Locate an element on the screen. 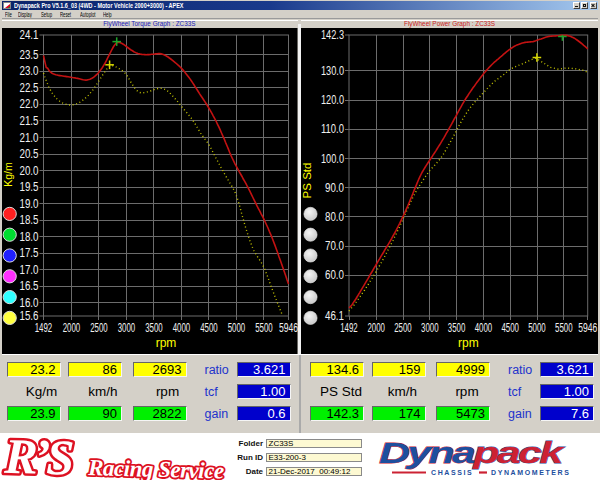 This screenshot has width=600, height=480. svg-text: Dynapack is located at coordinates (472, 453).